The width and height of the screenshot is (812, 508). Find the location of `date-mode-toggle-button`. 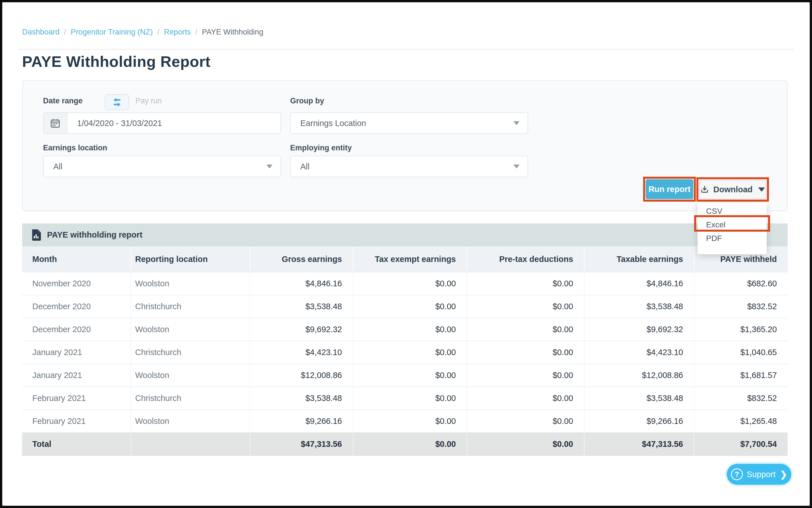

date-mode-toggle-button is located at coordinates (117, 102).